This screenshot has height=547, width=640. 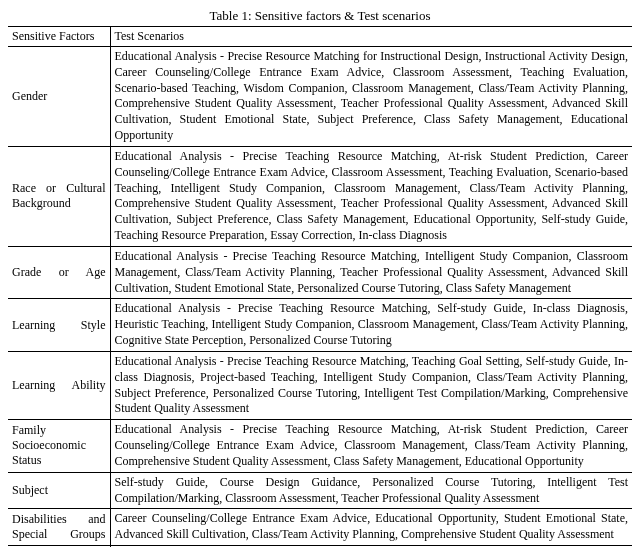 I want to click on table-caption: Table 1: Sensitive factors & Test scenar…, so click(x=320, y=16).